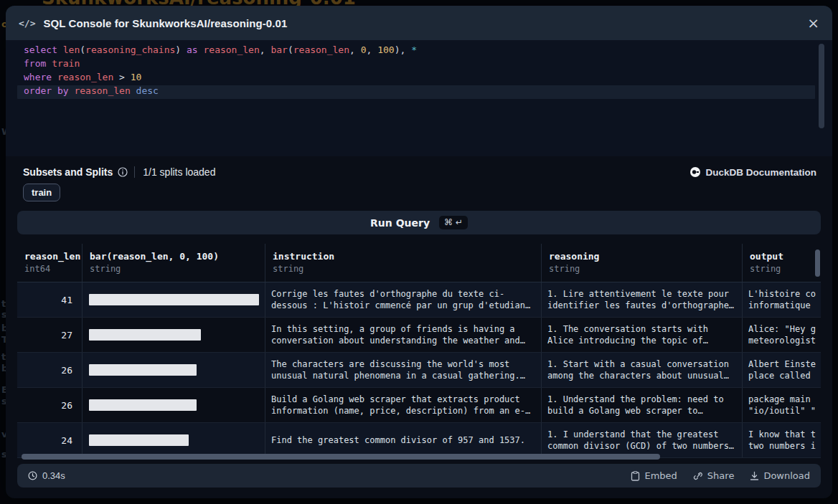 This screenshot has height=504, width=838. What do you see at coordinates (407, 257) in the screenshot?
I see `column-name: instruction` at bounding box center [407, 257].